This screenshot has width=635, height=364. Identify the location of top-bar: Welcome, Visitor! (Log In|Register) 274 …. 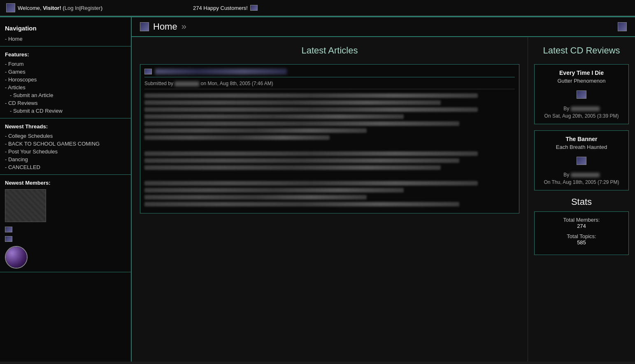
(318, 8).